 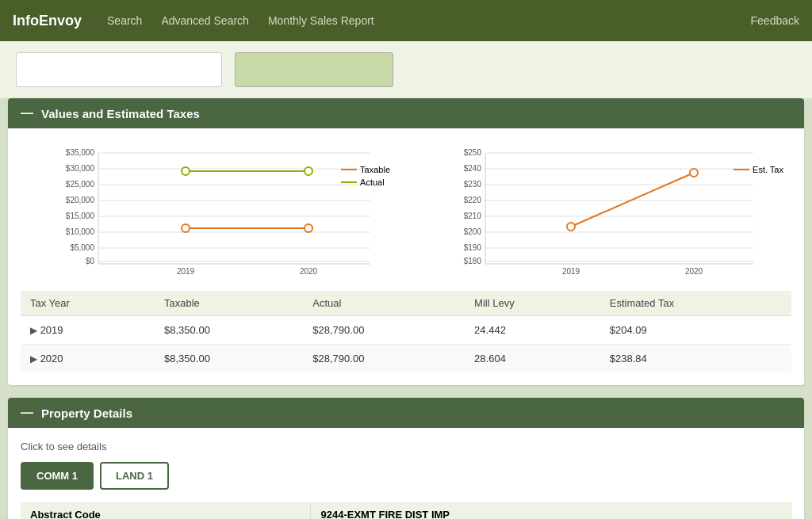 What do you see at coordinates (406, 330) in the screenshot?
I see `table-row: ▶ 2019 $8,350.00 $28,790.00 24.442 $204.…` at bounding box center [406, 330].